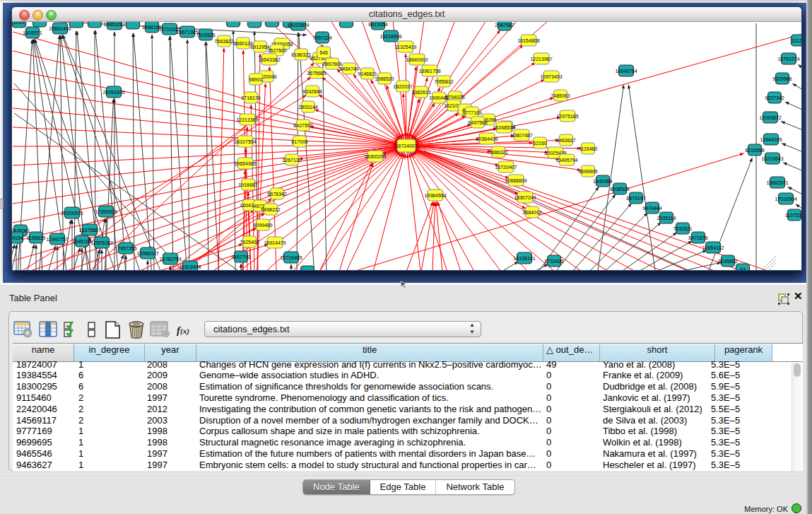 This screenshot has height=514, width=812. Describe the element at coordinates (37, 238) in the screenshot. I see `svg-text: 1156829` at that location.